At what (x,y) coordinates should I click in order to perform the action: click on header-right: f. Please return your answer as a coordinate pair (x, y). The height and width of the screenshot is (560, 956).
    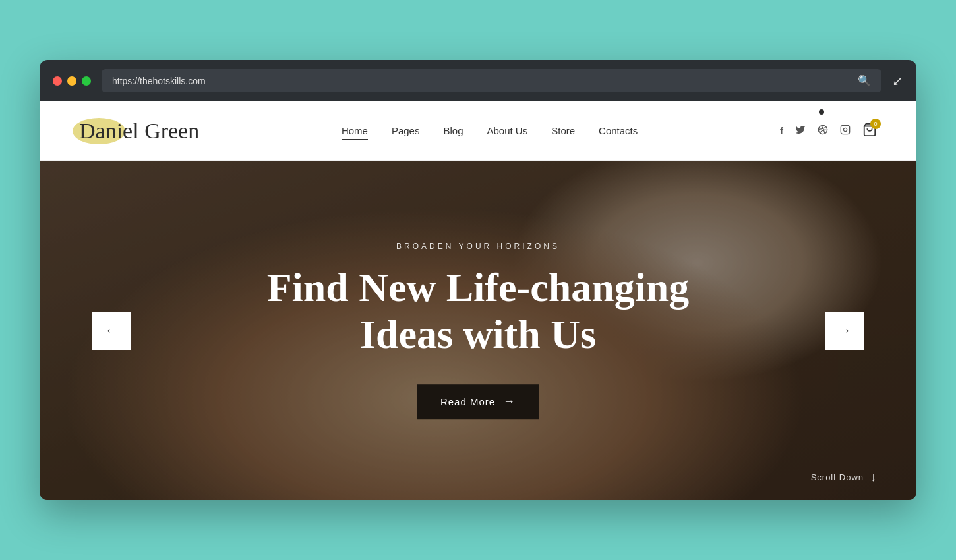
    Looking at the image, I should click on (828, 131).